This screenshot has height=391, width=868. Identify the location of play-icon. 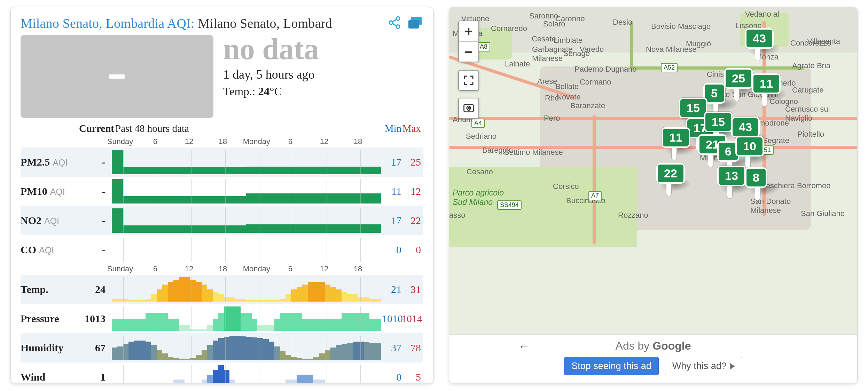
(733, 366).